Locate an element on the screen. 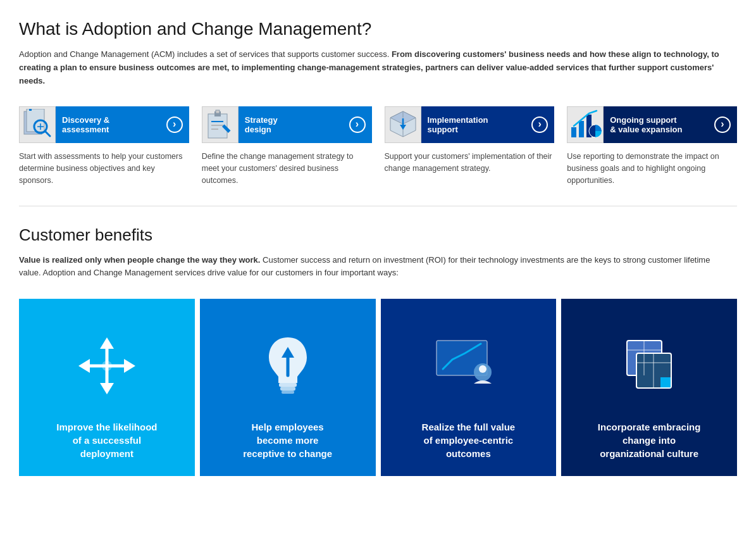 This screenshot has width=756, height=533. intro-part1: Adoption and Change Management (ACM) inc… is located at coordinates (204, 54).